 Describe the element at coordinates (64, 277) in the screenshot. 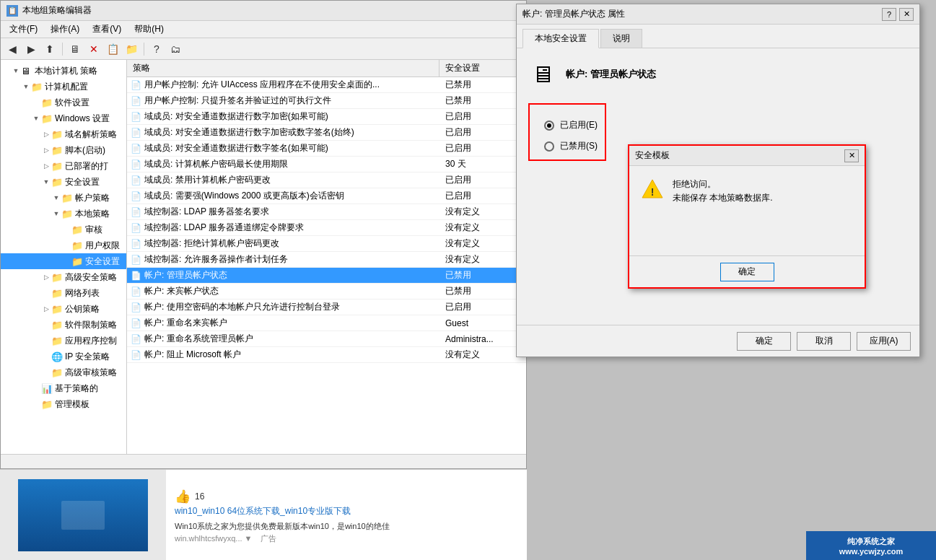

I see `tree-item-advanced-security: ▷ 📁 高级安全策略` at that location.